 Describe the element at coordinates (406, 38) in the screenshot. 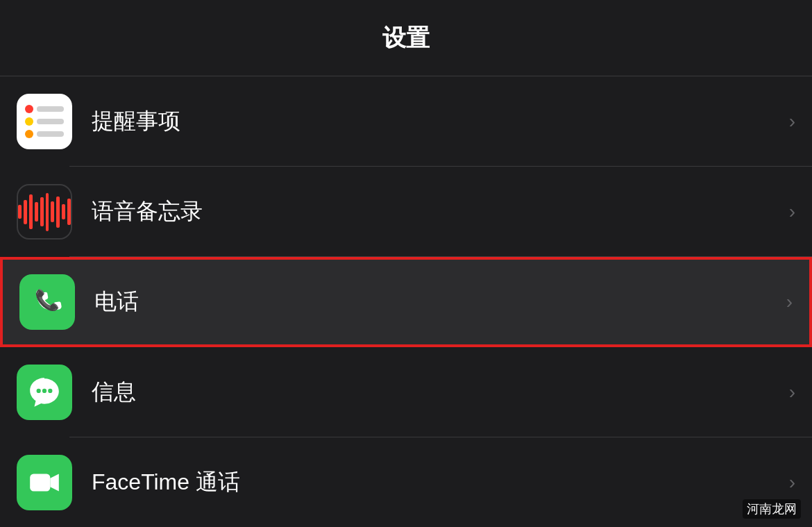

I see `header: 设置` at that location.